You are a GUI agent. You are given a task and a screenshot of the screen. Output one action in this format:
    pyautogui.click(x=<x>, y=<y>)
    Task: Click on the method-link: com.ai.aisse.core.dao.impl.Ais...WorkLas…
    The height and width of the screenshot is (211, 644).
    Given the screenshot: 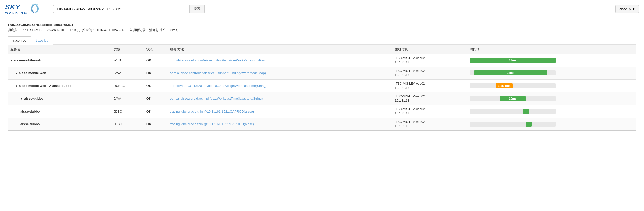 What is the action you would take?
    pyautogui.click(x=216, y=98)
    